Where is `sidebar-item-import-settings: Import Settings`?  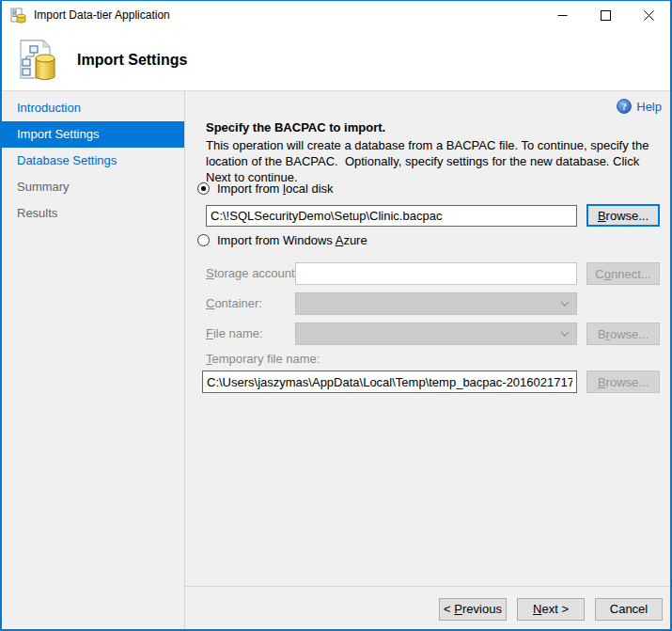 sidebar-item-import-settings: Import Settings is located at coordinates (93, 134).